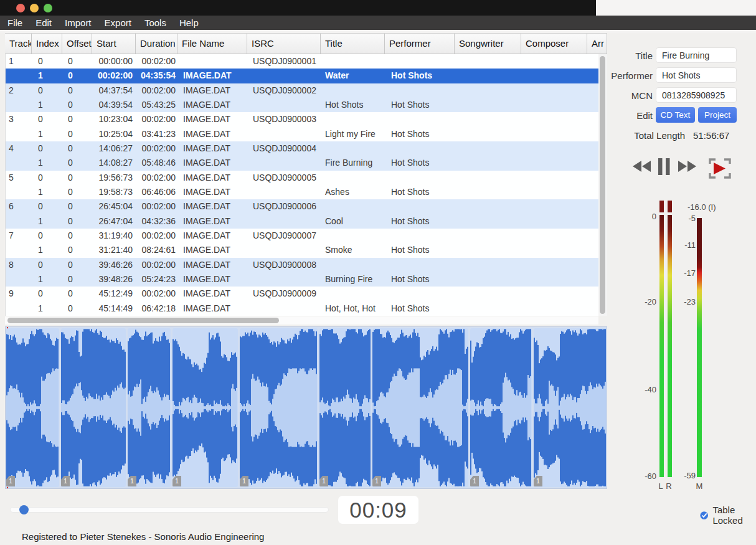  I want to click on title-field: Fire Burning, so click(696, 55).